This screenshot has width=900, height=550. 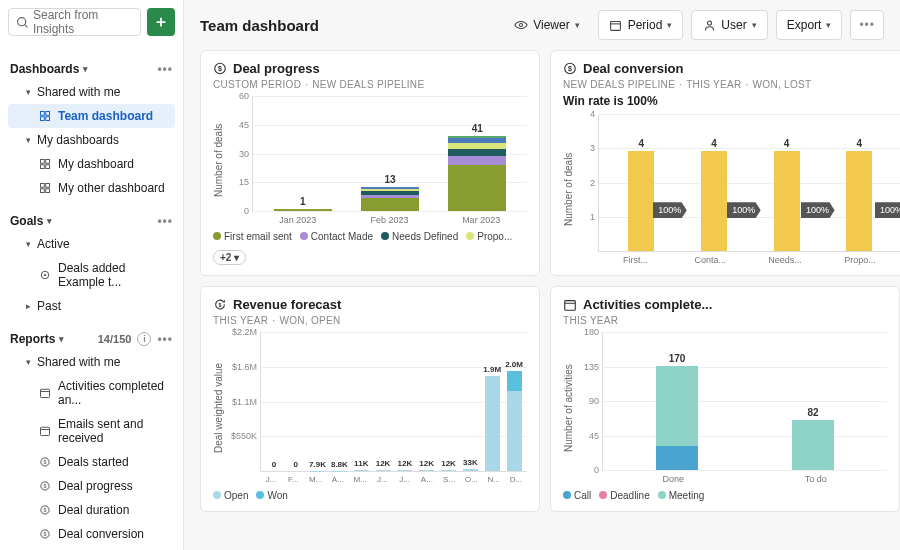 I want to click on card-subtitle: CUSTOM PERIOD · NEW DEALS PIPELINE, so click(x=370, y=84).